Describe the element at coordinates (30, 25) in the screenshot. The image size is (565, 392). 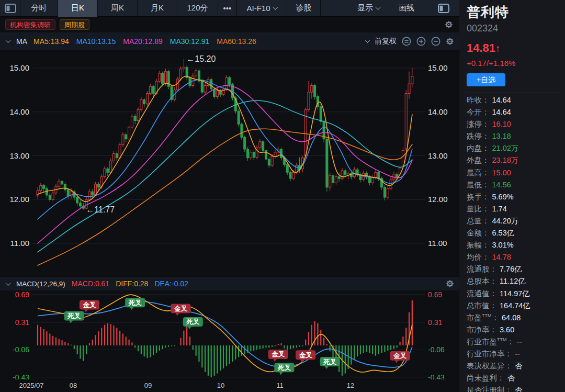
I see `tag-institution-research: 机构密集调研` at that location.